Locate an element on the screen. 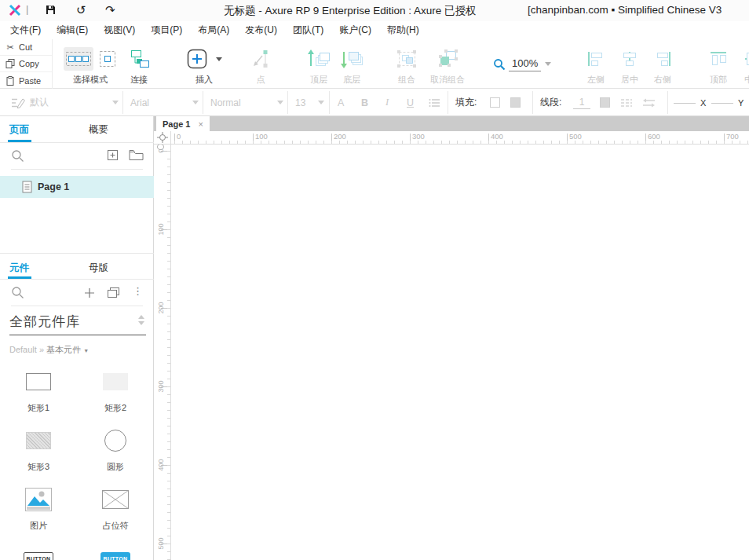  ruler-corner is located at coordinates (163, 138).